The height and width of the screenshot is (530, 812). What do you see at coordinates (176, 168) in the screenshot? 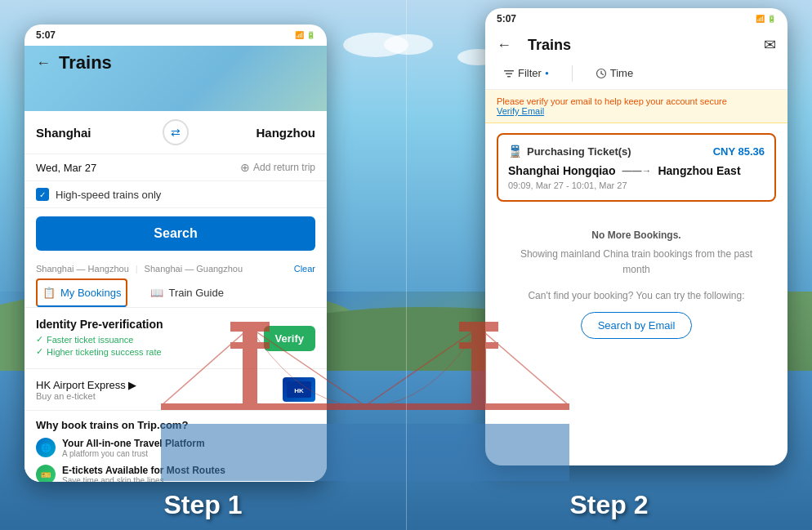
I see `date-row: Wed, Mar 27 ⊕ Add return trip` at bounding box center [176, 168].